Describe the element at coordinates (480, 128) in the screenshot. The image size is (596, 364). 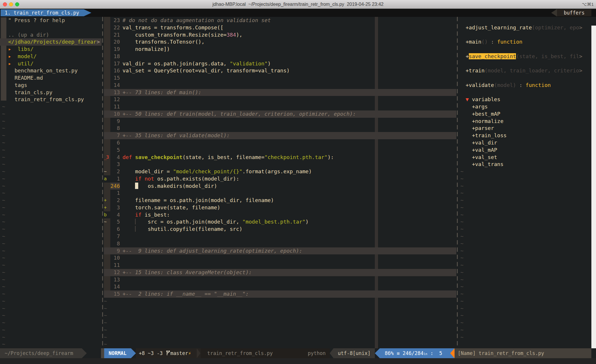
I see `tag-label: +parser` at that location.